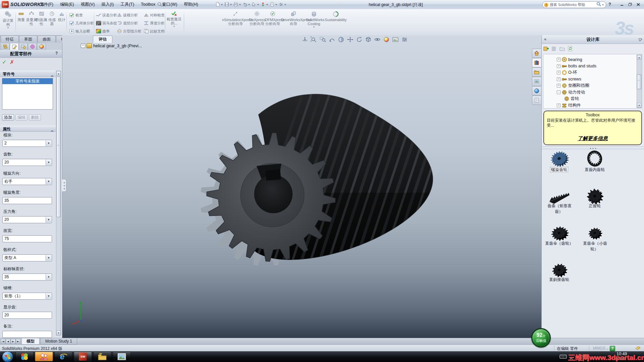 Image resolution: width=644 pixels, height=362 pixels. I want to click on new-document-dropdown-icon: ▼, so click(222, 5).